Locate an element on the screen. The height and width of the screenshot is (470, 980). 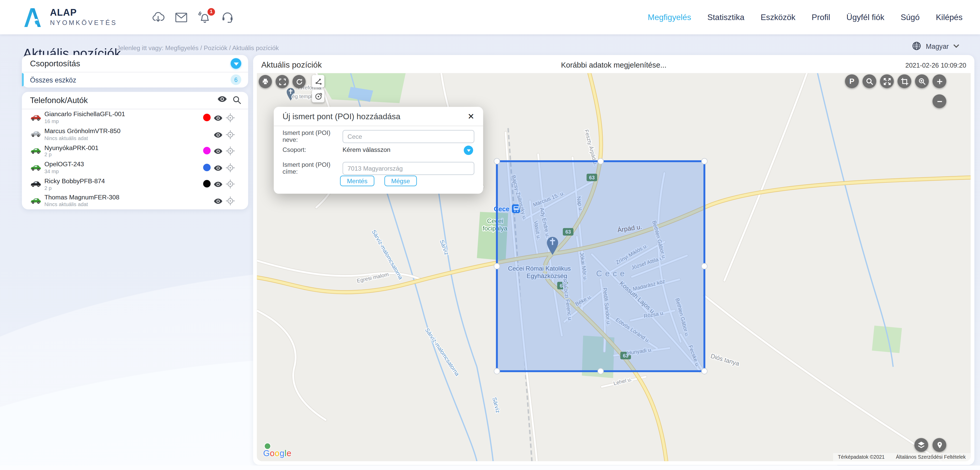
modal-title: Új ismert pont (POI) hozzáadása is located at coordinates (342, 116).